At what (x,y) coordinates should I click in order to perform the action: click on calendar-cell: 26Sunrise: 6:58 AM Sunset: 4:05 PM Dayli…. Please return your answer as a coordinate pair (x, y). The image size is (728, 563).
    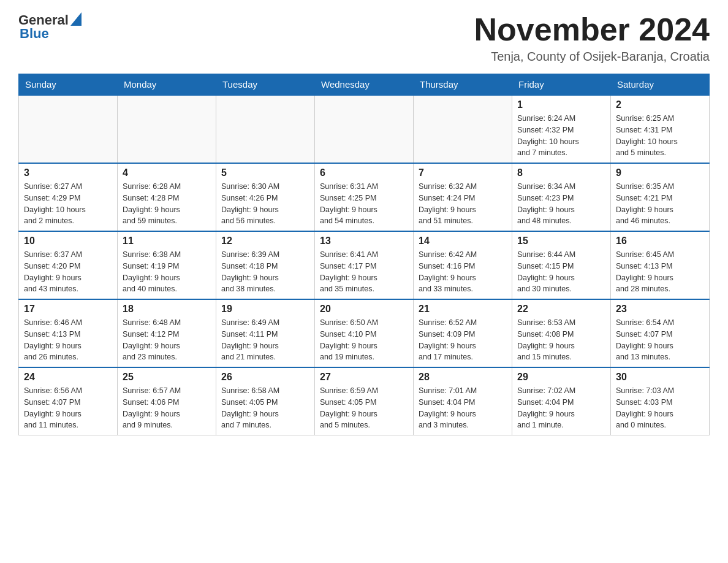
    Looking at the image, I should click on (266, 401).